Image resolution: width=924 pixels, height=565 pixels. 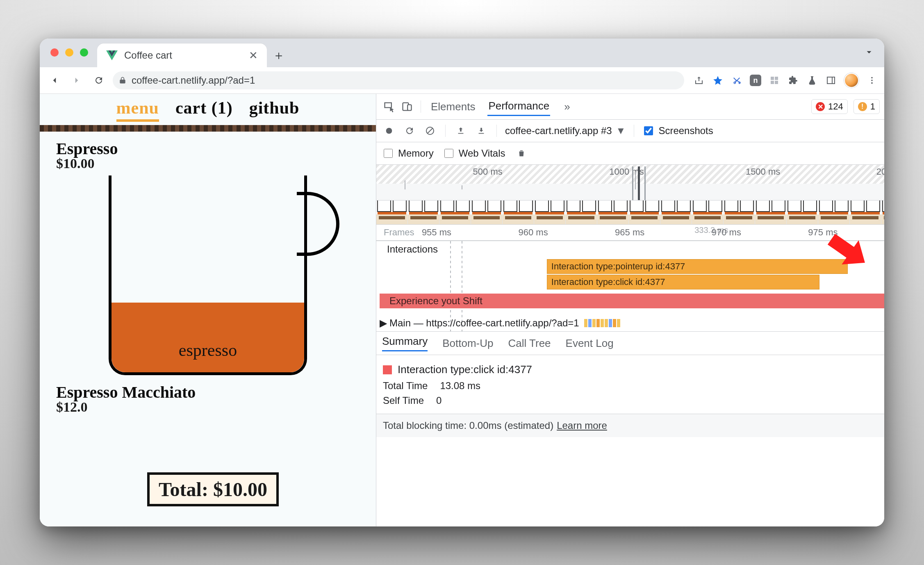 I want to click on lock-icon, so click(x=123, y=80).